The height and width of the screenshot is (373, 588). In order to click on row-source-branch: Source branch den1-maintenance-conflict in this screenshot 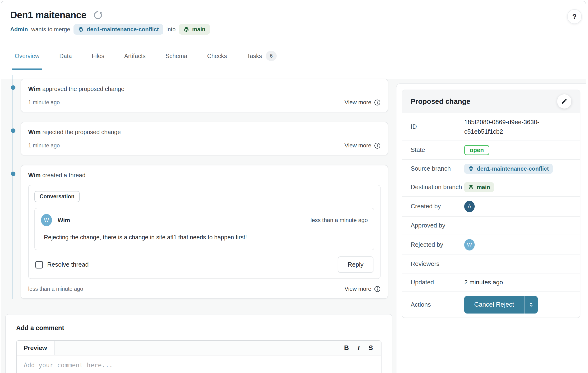, I will do `click(491, 168)`.